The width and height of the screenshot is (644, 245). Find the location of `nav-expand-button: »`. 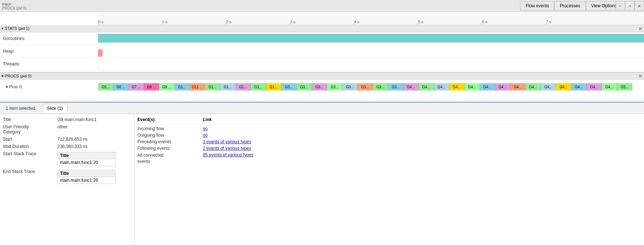

nav-expand-button: » is located at coordinates (639, 6).